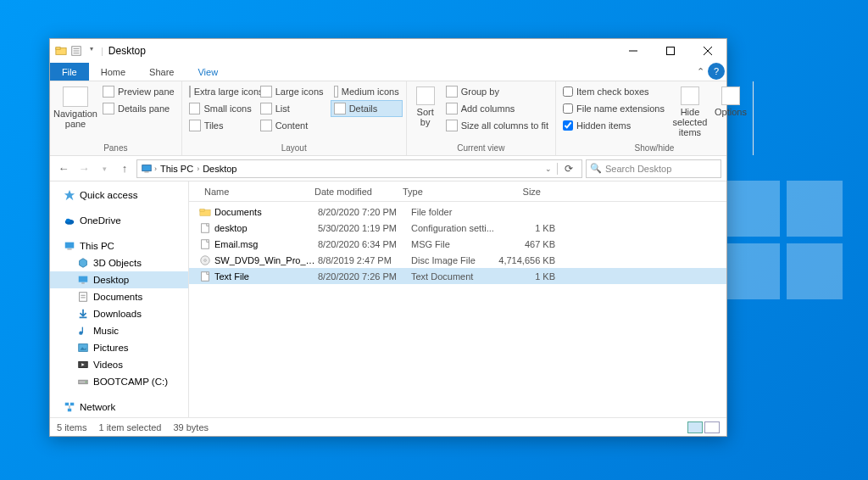 The image size is (868, 480). I want to click on panes-group-label: Panes, so click(115, 148).